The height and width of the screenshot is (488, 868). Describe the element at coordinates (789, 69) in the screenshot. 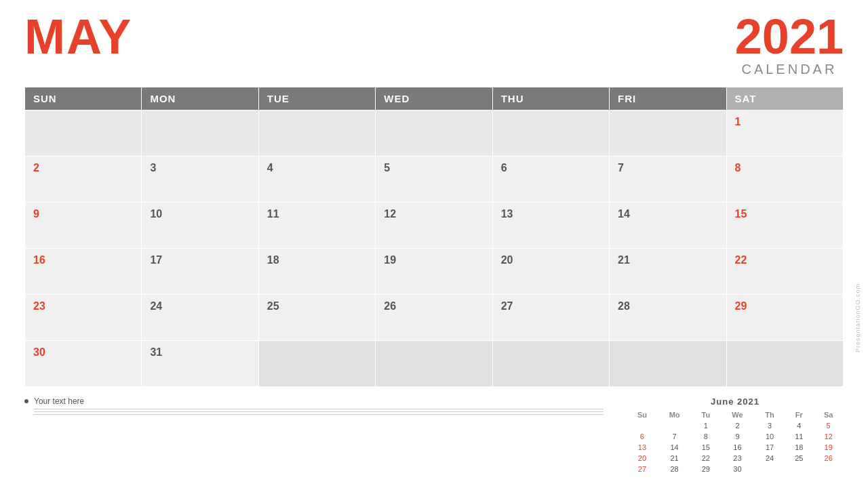

I see `calendar-label: CALENDAR` at that location.